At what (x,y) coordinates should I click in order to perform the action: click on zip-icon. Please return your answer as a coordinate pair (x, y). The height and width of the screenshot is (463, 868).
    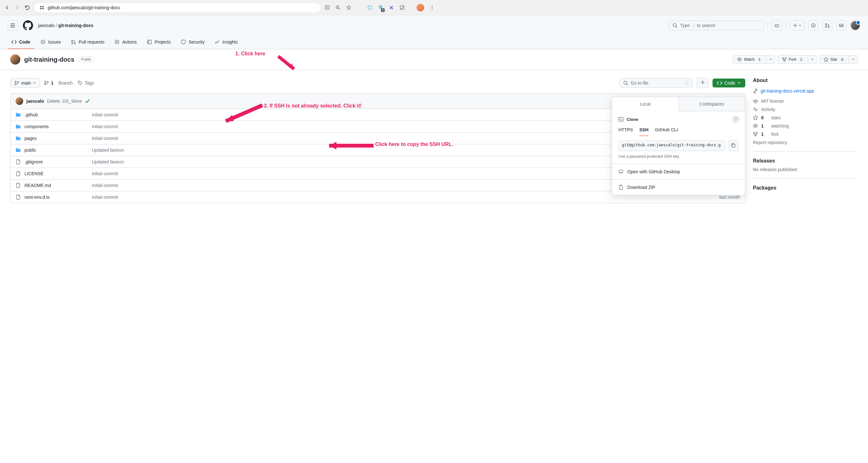
    Looking at the image, I should click on (621, 187).